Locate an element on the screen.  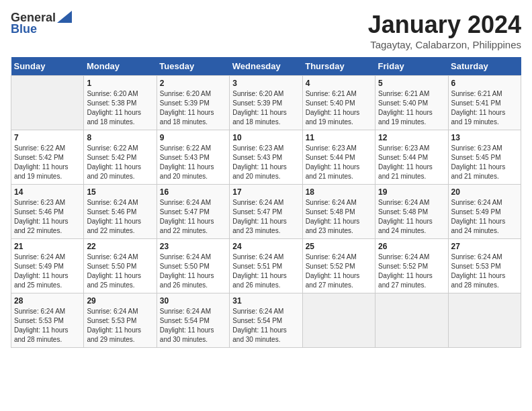
page-header: General Blue January 2024 Tagaytay, Cala… is located at coordinates (266, 31).